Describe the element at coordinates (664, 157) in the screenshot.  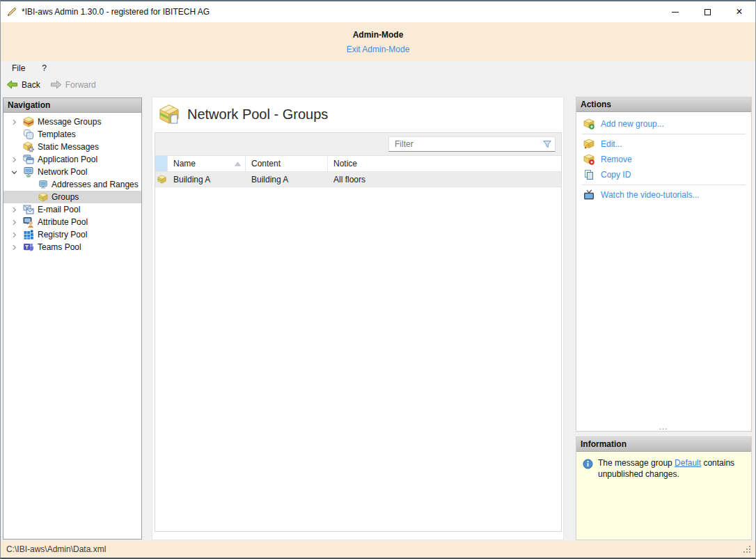
I see `actions-list: Add new group... Edit...` at that location.